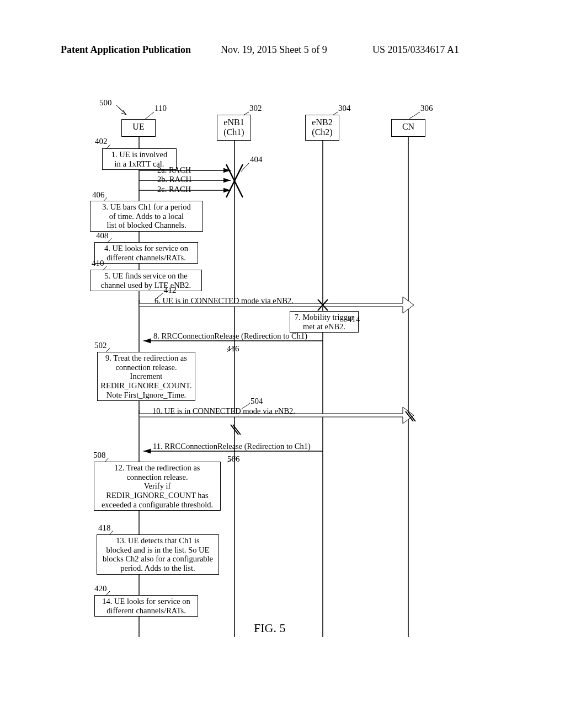 The width and height of the screenshot is (565, 728). Describe the element at coordinates (234, 128) in the screenshot. I see `actor-enb1: eNB1 (Ch1)` at that location.